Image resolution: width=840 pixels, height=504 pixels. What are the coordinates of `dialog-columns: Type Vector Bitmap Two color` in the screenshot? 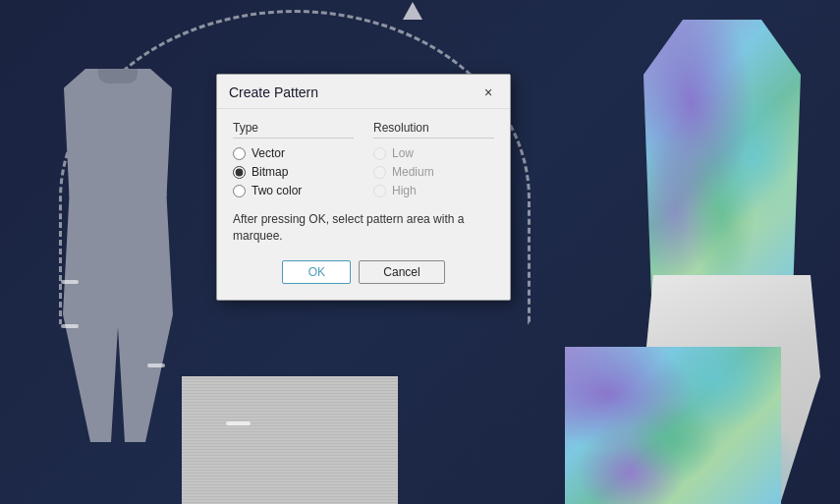 It's located at (364, 159).